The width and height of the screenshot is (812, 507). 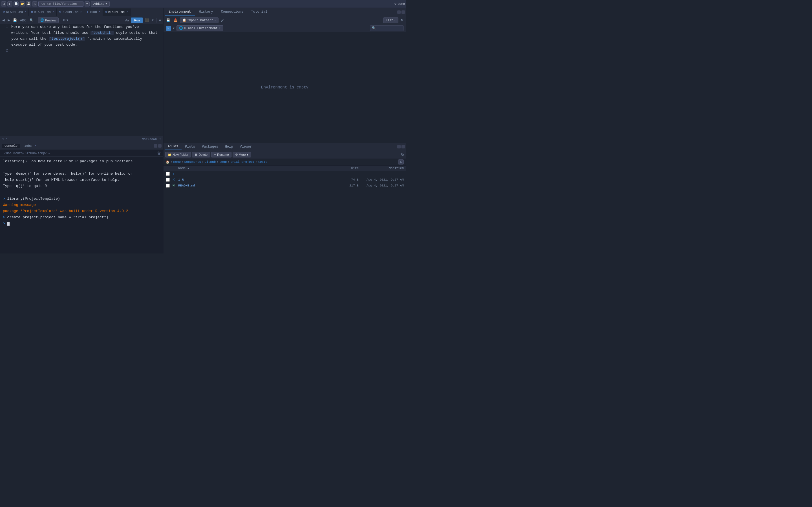 What do you see at coordinates (10, 4) in the screenshot?
I see `forward-icon: ▶` at bounding box center [10, 4].